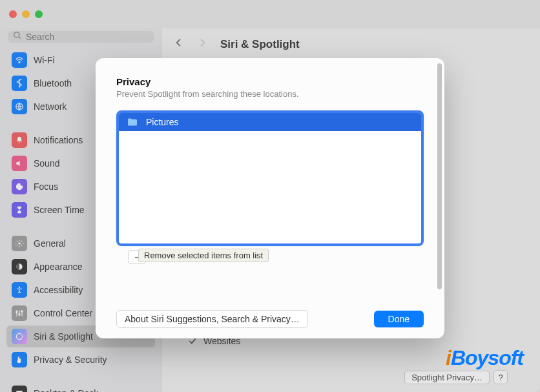  Describe the element at coordinates (163, 122) in the screenshot. I see `privacy-location-label: Pictures` at that location.